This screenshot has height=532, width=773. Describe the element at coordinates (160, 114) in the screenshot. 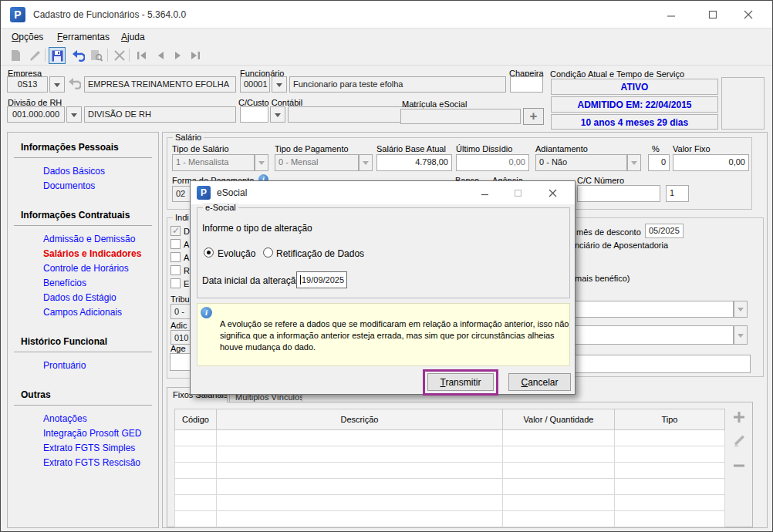

I see `divisao-name-field: DIVISÃO DE RH` at that location.